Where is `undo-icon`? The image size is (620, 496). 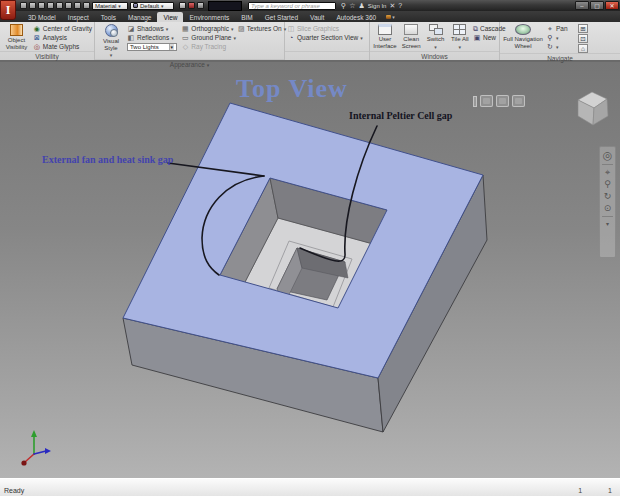
undo-icon is located at coordinates (50, 6).